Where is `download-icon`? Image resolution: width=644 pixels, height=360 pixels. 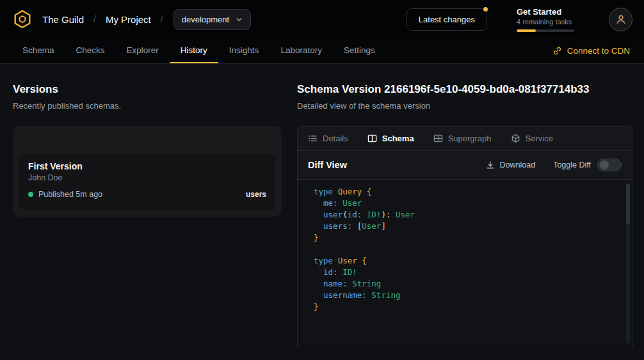 download-icon is located at coordinates (490, 165).